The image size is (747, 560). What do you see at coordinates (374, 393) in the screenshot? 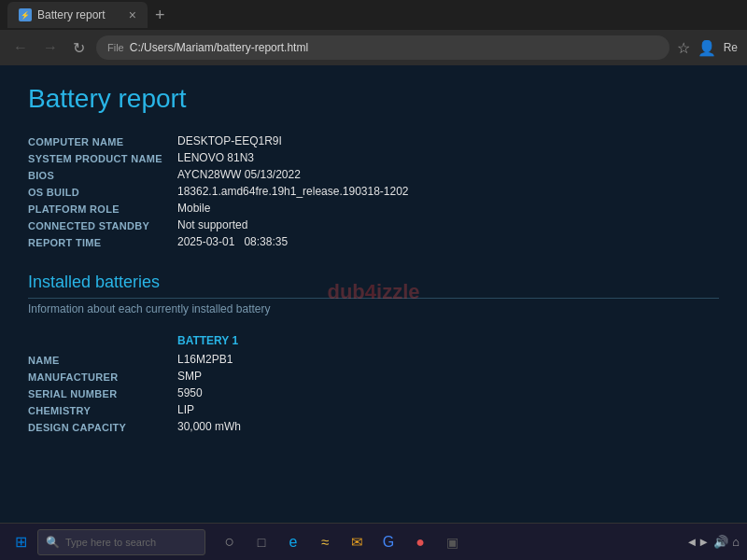
I see `battery-row-serial: SERIAL NUMBER 5950` at bounding box center [374, 393].